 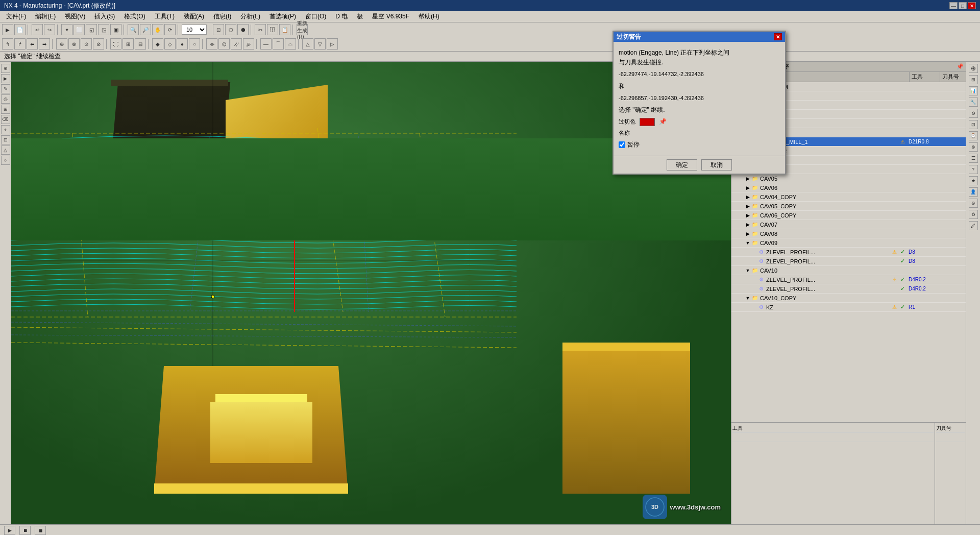 What do you see at coordinates (748, 225) in the screenshot?
I see `toggle-cav07: ▶` at bounding box center [748, 225].